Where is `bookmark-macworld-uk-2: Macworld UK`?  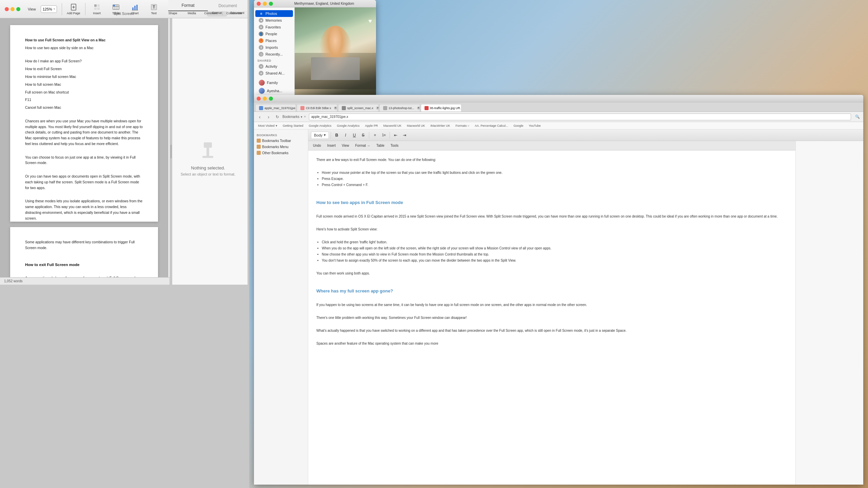 bookmark-macworld-uk-2: Macworld UK is located at coordinates (416, 126).